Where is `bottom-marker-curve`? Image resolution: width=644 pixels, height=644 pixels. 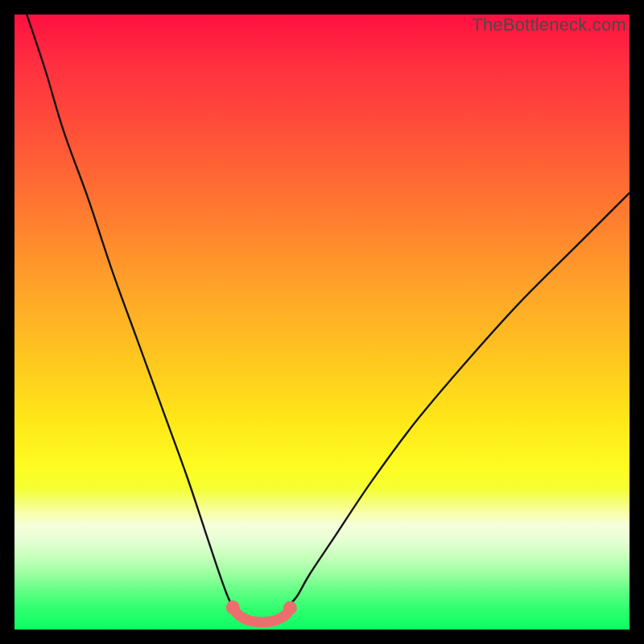
bottom-marker-curve is located at coordinates (261, 615).